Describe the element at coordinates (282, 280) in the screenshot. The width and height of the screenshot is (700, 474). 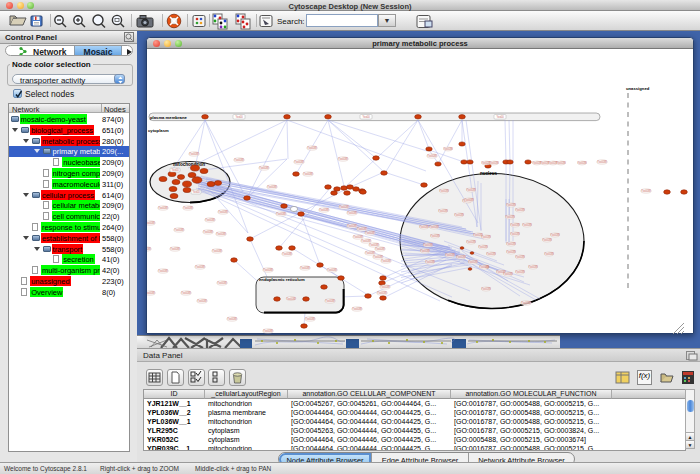
I see `svg-text: endoplasmic reticulum` at that location.